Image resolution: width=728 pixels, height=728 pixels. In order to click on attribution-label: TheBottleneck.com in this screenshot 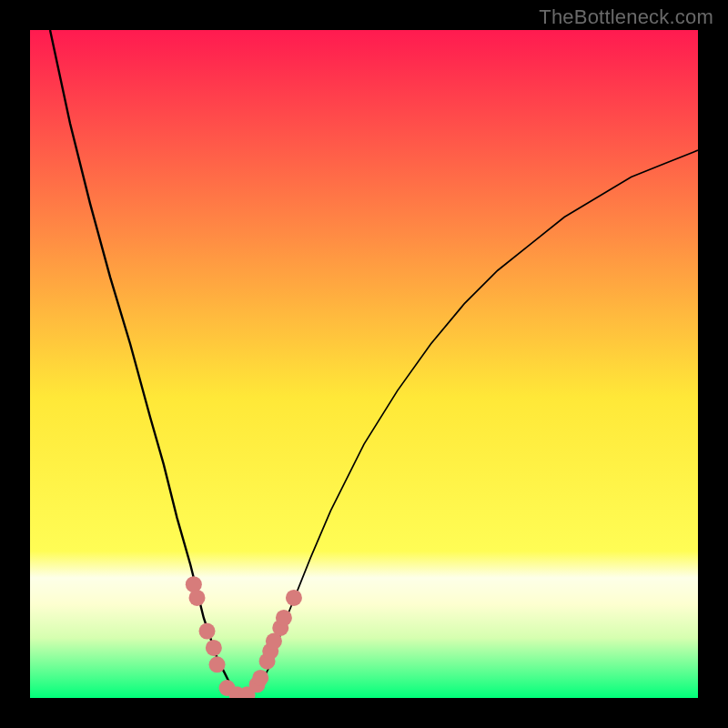, I will do `click(626, 17)`.